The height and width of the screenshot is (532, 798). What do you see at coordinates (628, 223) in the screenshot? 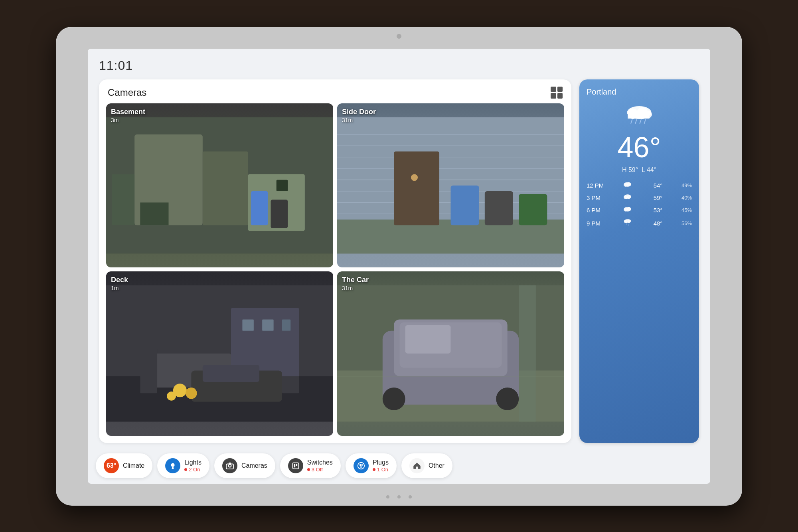
I see `forecast-rain-icon` at bounding box center [628, 223].